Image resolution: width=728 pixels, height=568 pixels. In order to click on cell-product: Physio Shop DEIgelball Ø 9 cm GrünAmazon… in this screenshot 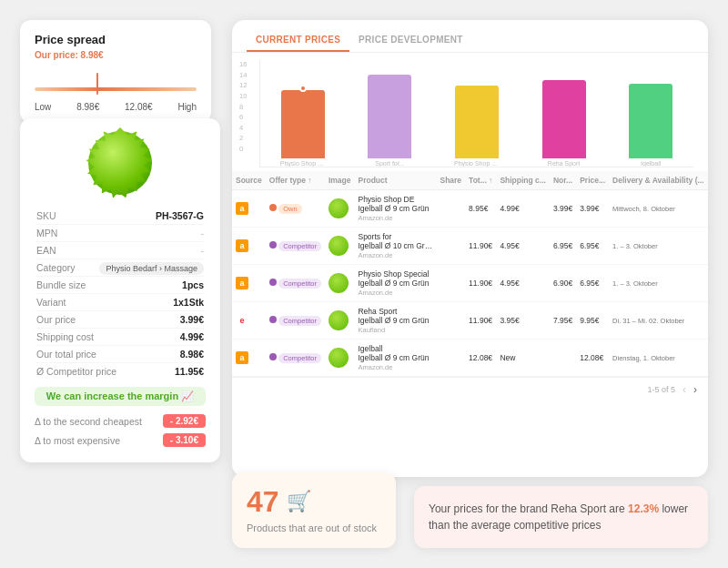, I will do `click(395, 209)`.